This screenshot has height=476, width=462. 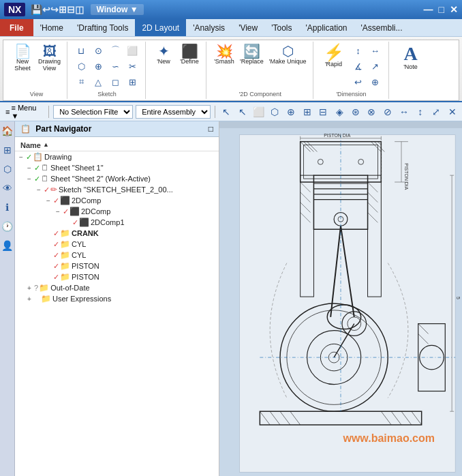 What do you see at coordinates (46, 10) in the screenshot?
I see `undo-icon: ↩` at bounding box center [46, 10].